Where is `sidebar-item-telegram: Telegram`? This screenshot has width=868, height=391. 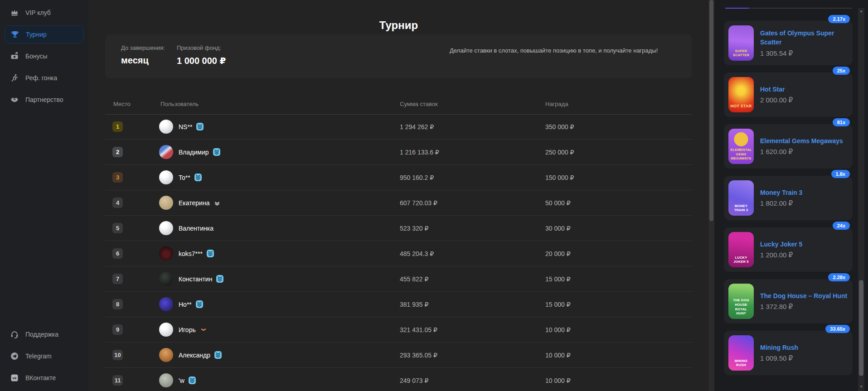 sidebar-item-telegram: Telegram is located at coordinates (44, 356).